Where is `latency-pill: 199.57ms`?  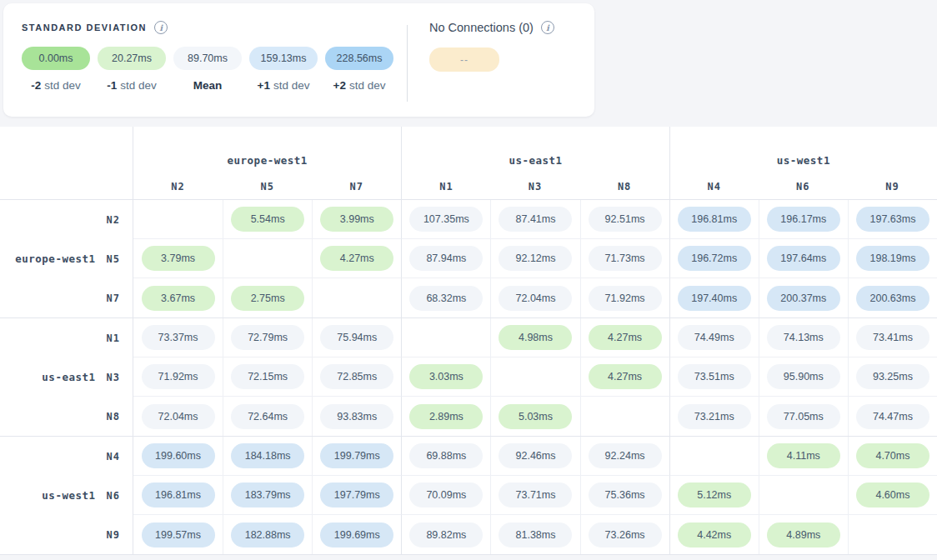 latency-pill: 199.57ms is located at coordinates (178, 535).